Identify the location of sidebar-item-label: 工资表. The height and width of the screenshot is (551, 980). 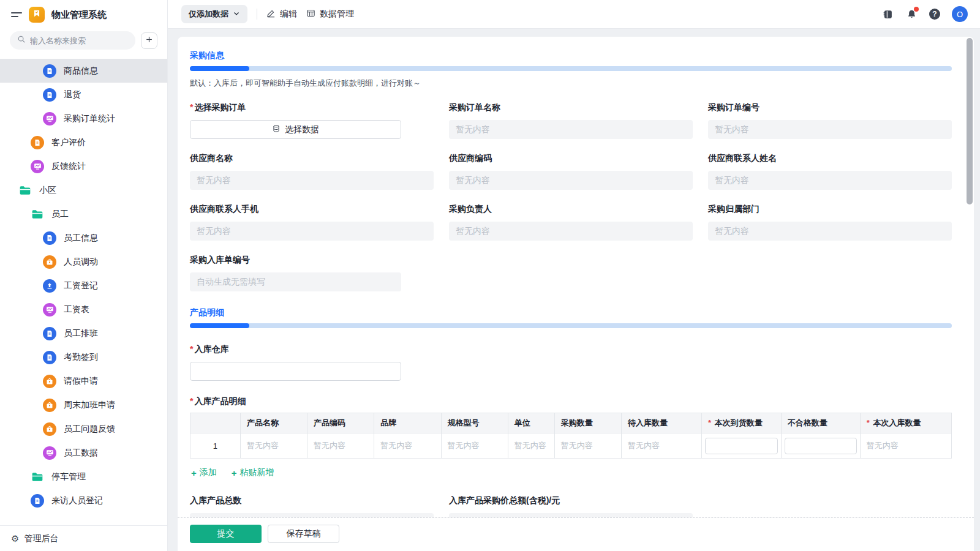
(77, 310).